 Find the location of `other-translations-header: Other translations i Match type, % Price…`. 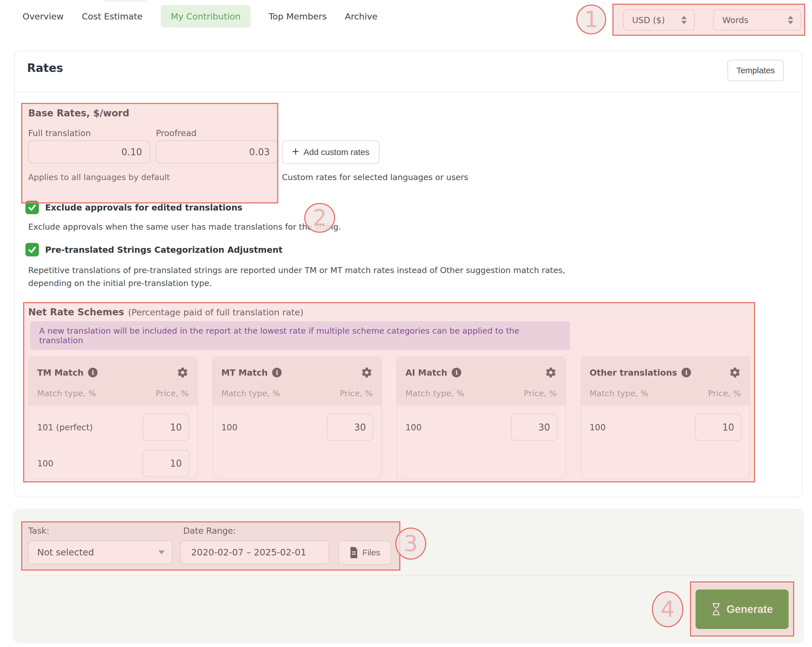

other-translations-header: Other translations i Match type, % Price… is located at coordinates (665, 381).